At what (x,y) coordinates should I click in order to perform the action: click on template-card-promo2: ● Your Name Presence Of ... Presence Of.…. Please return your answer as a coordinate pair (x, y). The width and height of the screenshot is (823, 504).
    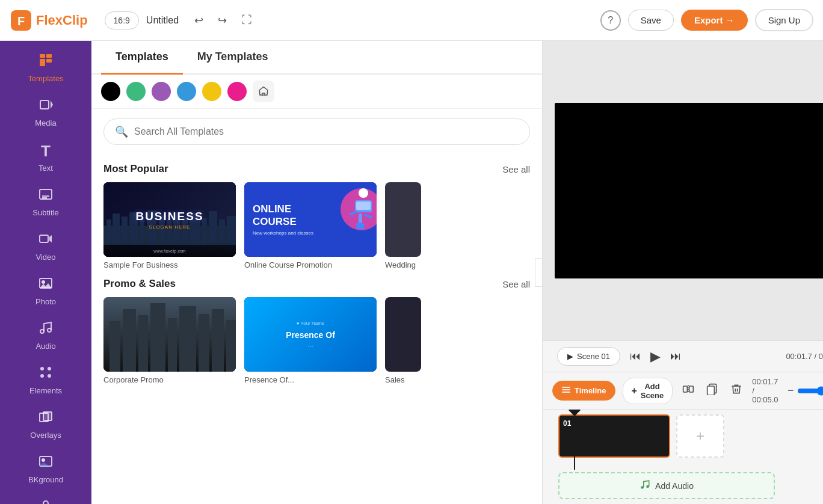
    Looking at the image, I should click on (310, 340).